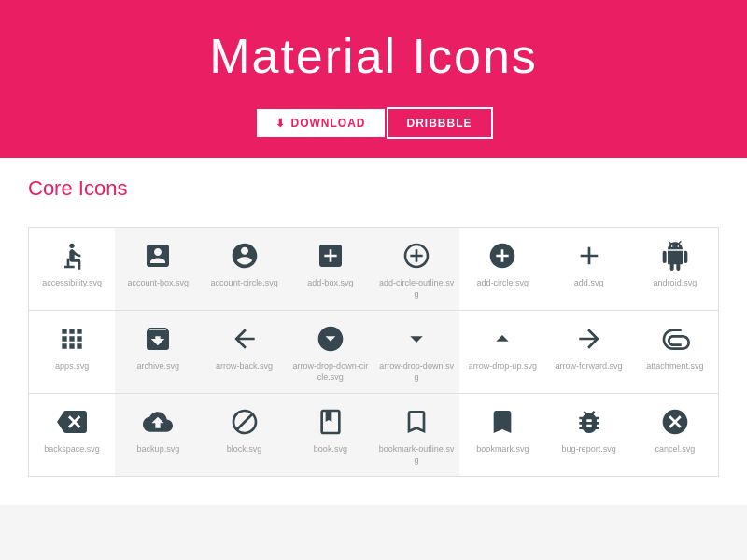 Image resolution: width=747 pixels, height=560 pixels. What do you see at coordinates (416, 455) in the screenshot?
I see `icon-label-bookmark-outline: bookmark-outline.svg` at bounding box center [416, 455].